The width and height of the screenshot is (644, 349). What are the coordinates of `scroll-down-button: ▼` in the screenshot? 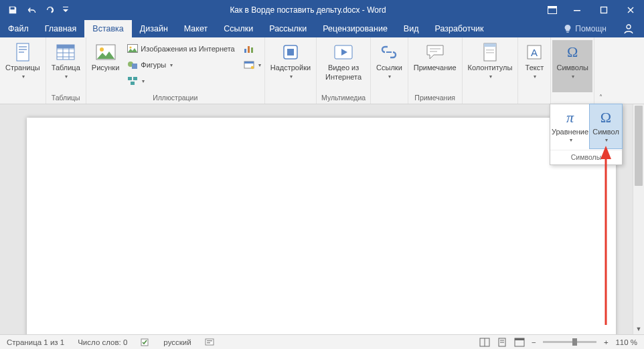 It's located at (639, 329).